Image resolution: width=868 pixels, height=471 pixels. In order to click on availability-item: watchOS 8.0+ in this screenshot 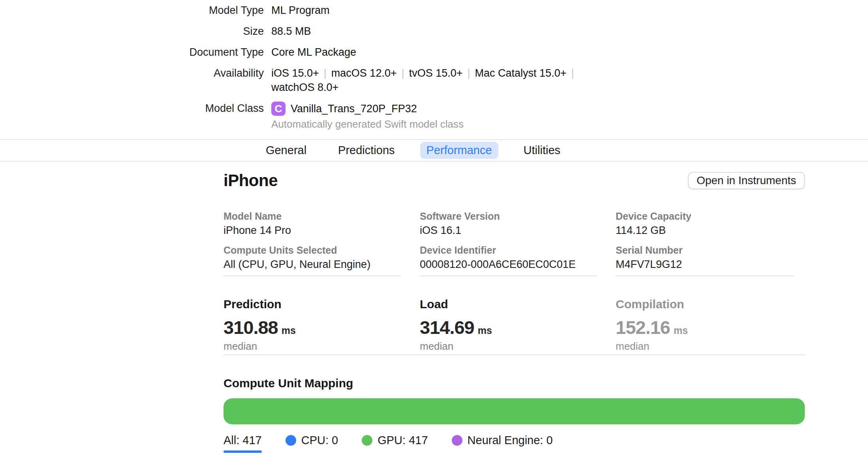, I will do `click(425, 87)`.